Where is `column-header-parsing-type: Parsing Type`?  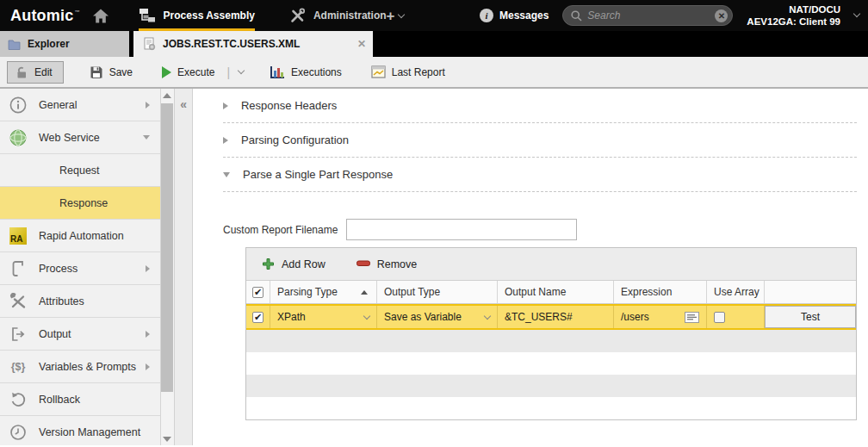
column-header-parsing-type: Parsing Type is located at coordinates (324, 292).